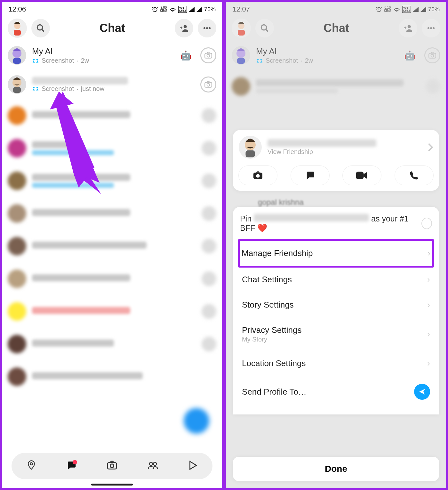 The height and width of the screenshot is (490, 448). What do you see at coordinates (336, 253) in the screenshot?
I see `manage-friendship-item: Manage Friendship ›` at bounding box center [336, 253].